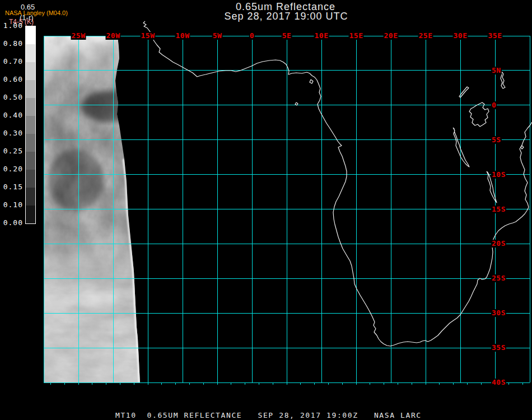 The image size is (532, 420). I want to click on colorbar-tick-label: 0.10, so click(11, 205).